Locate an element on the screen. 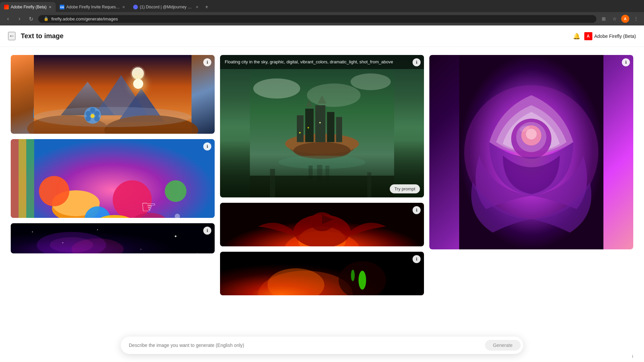  prompt-overlay-city: Floating city in the sky, graphic, digit… is located at coordinates (322, 62).